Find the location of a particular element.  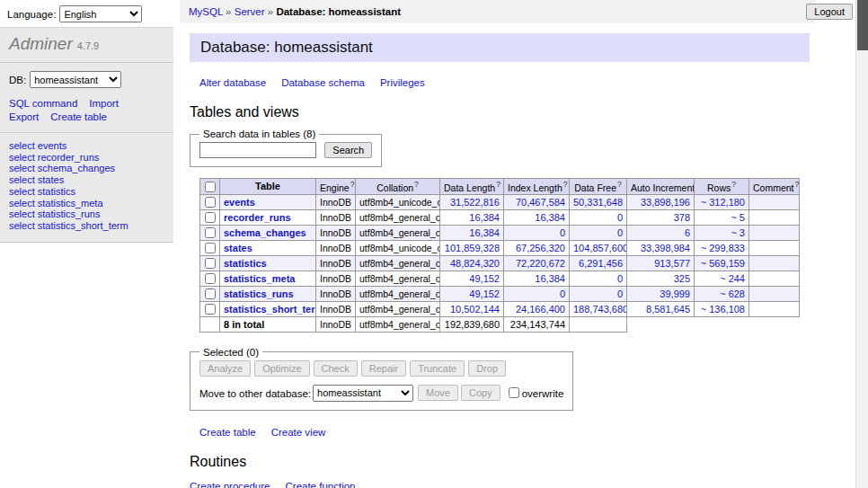

routine-link: Create procedure is located at coordinates (230, 484).